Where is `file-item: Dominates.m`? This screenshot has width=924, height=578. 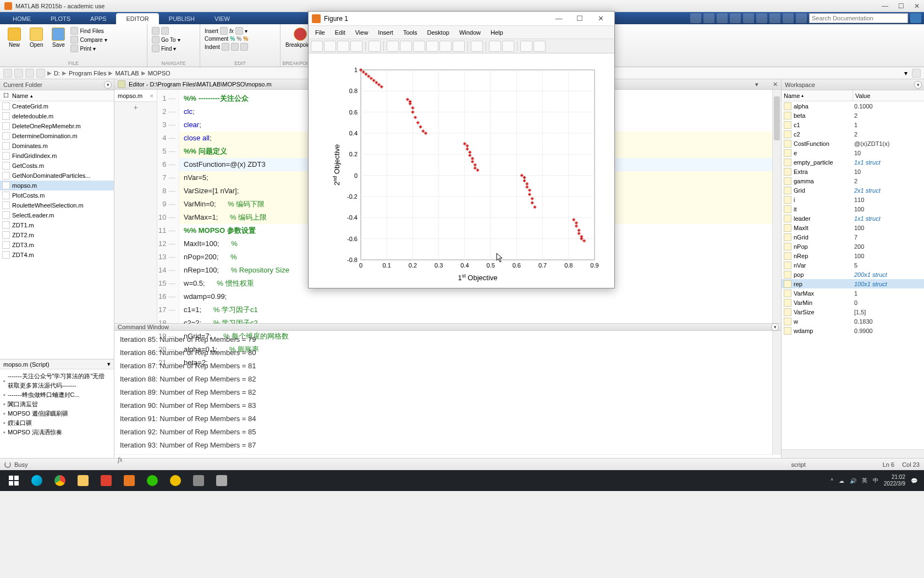 file-item: Dominates.m is located at coordinates (57, 146).